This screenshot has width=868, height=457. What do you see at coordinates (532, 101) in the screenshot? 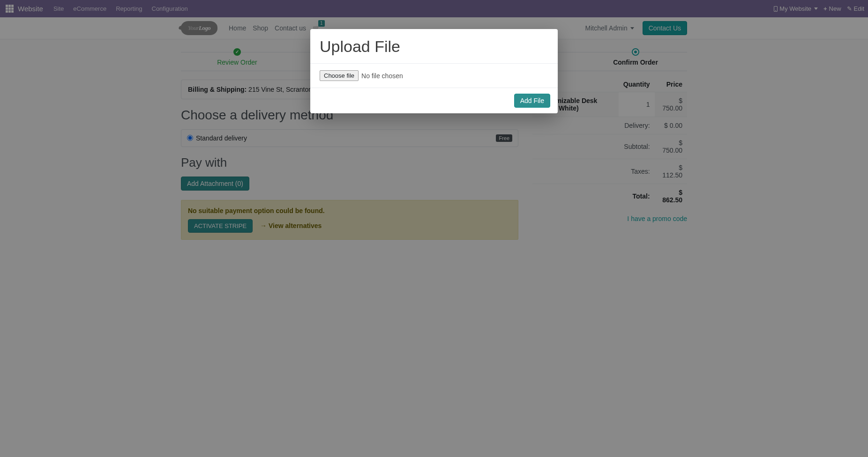
I see `add-file-button: Add File` at bounding box center [532, 101].